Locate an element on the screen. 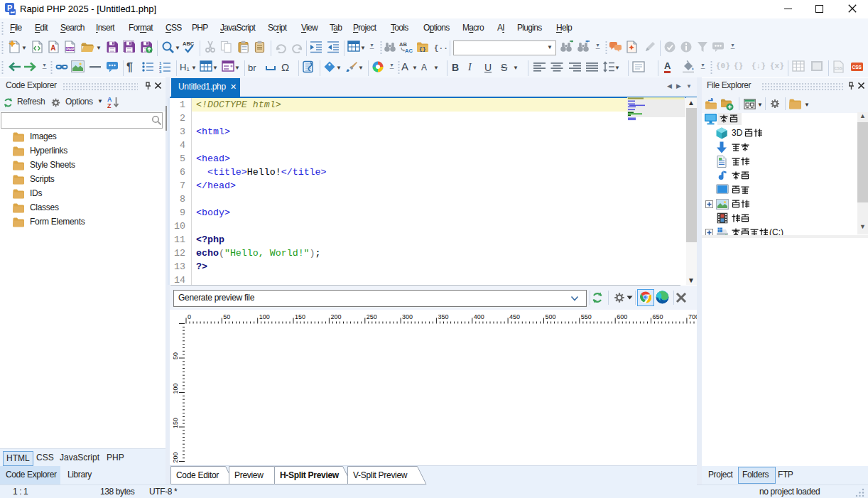  svg-text: PHP is located at coordinates (70, 49).